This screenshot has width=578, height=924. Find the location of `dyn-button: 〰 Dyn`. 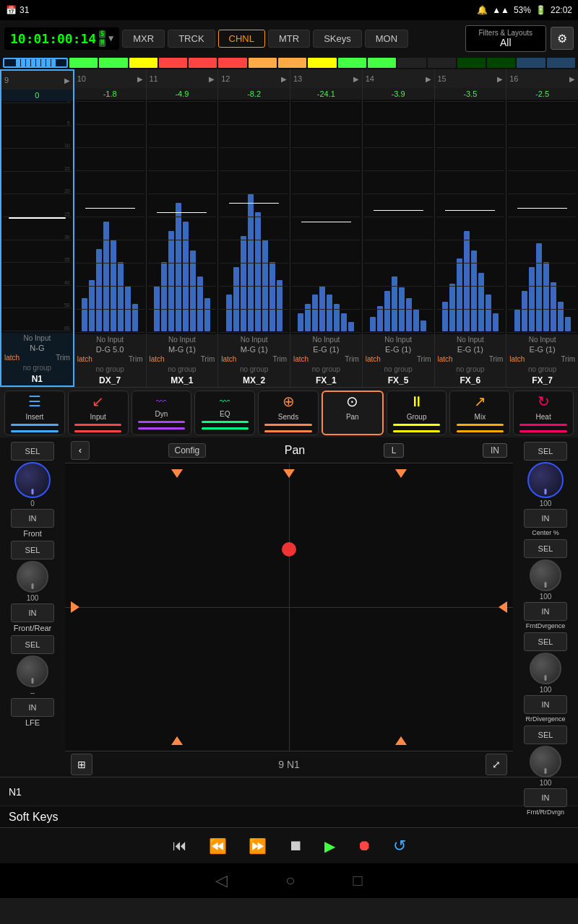

dyn-button: 〰 Dyn is located at coordinates (162, 413).